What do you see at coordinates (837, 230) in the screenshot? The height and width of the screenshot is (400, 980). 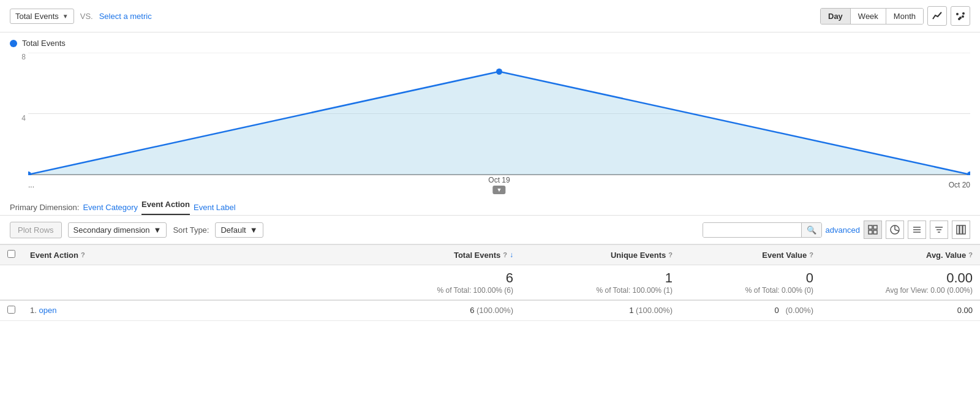 I see `controls-right: 🔍 advanced` at bounding box center [837, 230].